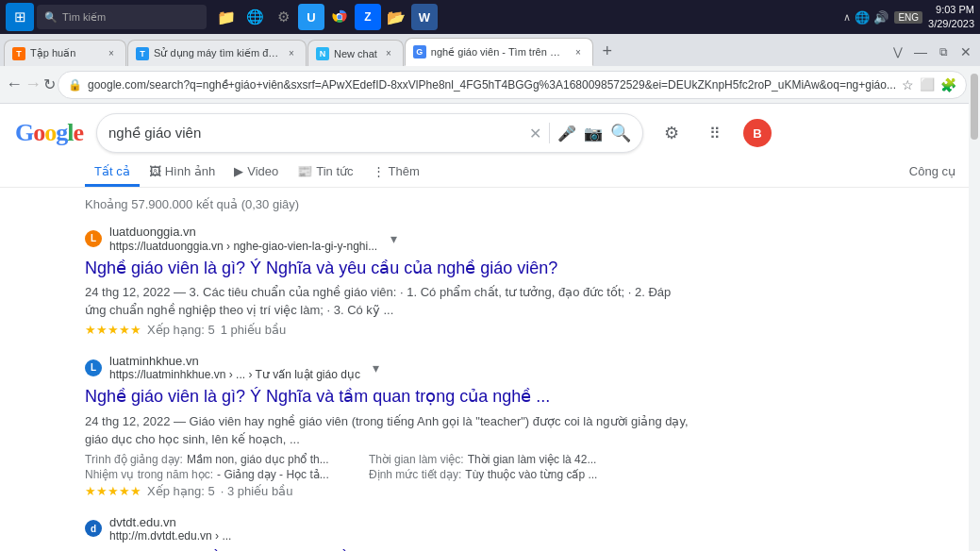 This screenshot has width=980, height=551. I want to click on search-input, so click(315, 134).